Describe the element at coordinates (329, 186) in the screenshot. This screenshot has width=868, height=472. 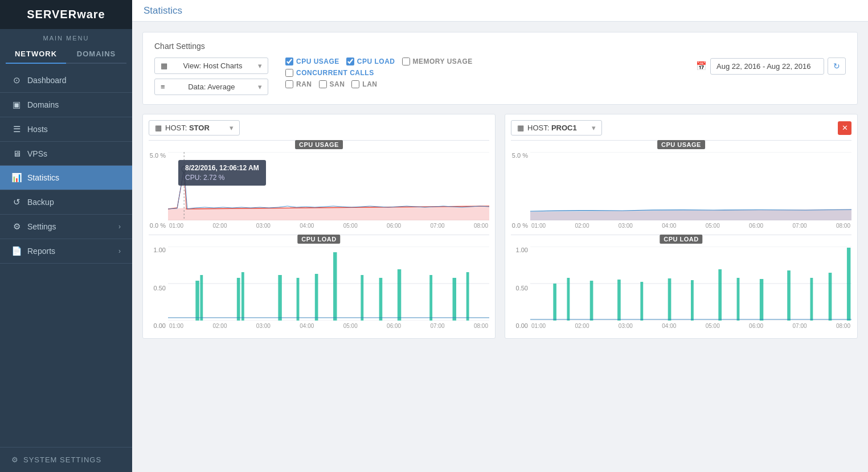
I see `stor-cpu-svg` at that location.